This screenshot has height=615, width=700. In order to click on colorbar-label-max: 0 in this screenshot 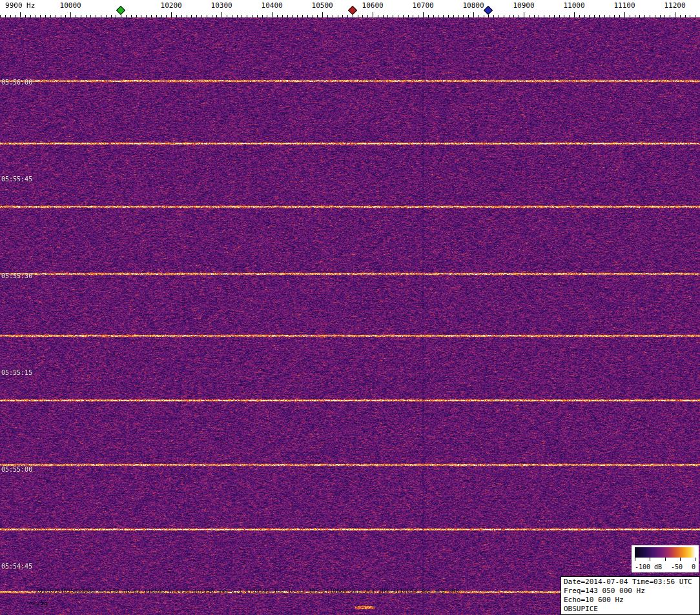, I will do `click(694, 567)`.